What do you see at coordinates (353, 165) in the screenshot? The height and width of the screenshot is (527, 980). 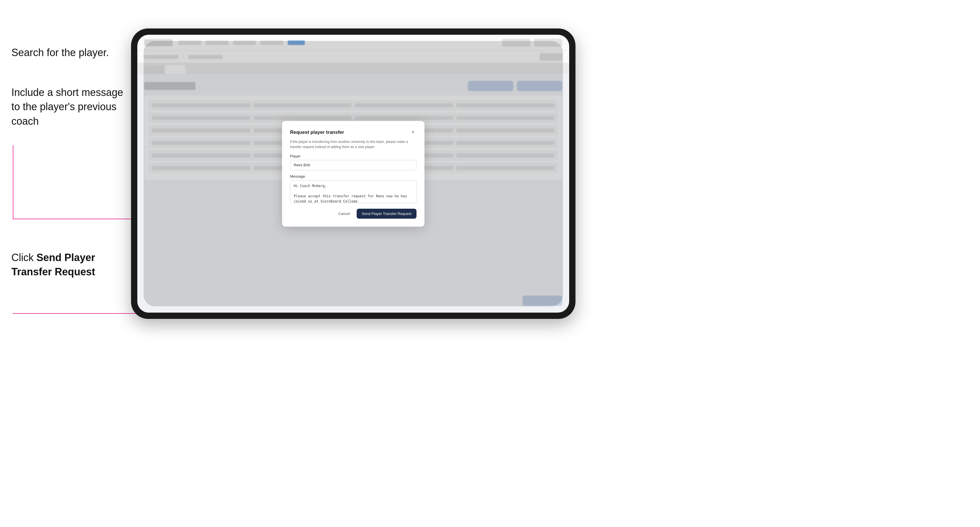 I see `player-input` at bounding box center [353, 165].